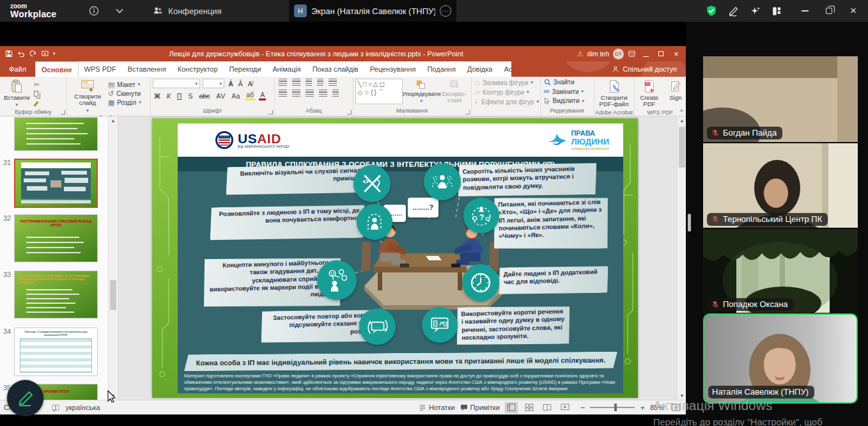  Describe the element at coordinates (681, 395) in the screenshot. I see `scroll-down-icon: ▼` at that location.